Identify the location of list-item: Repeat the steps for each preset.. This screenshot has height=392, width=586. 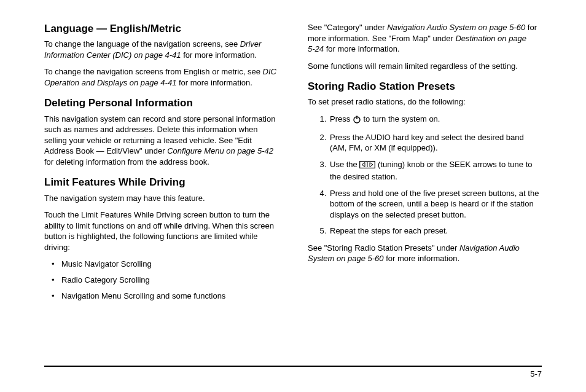
(435, 231).